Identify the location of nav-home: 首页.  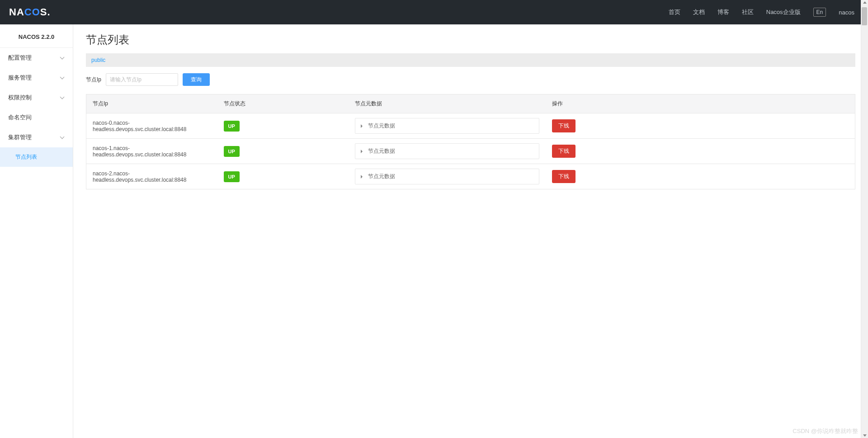
(675, 12).